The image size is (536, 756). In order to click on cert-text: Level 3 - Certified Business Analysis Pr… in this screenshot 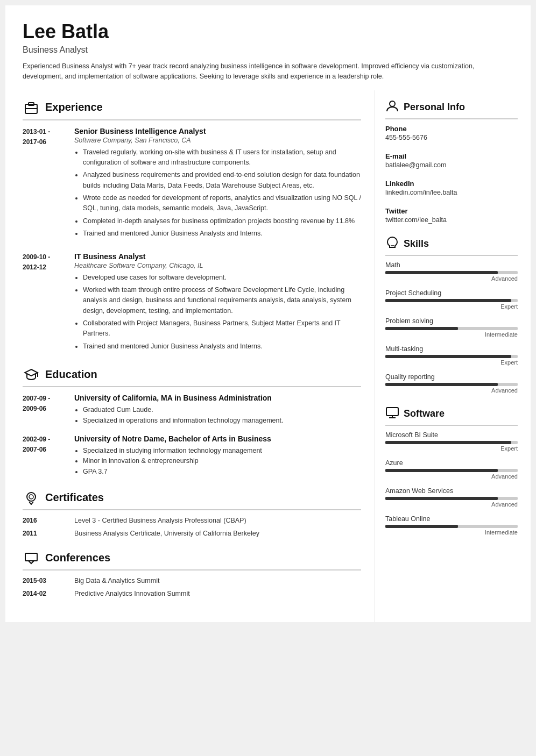, I will do `click(160, 520)`.